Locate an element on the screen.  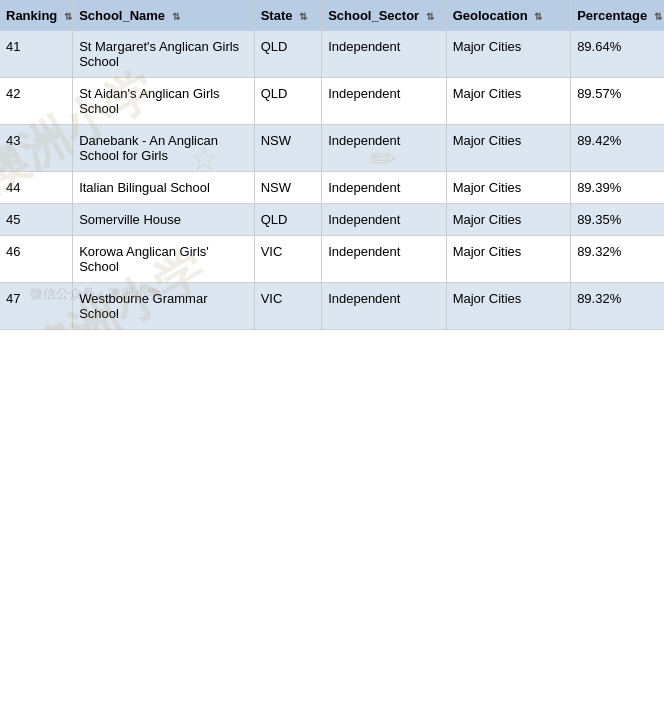
col-header-school-sector: School_Sector ⇅ is located at coordinates (384, 16).